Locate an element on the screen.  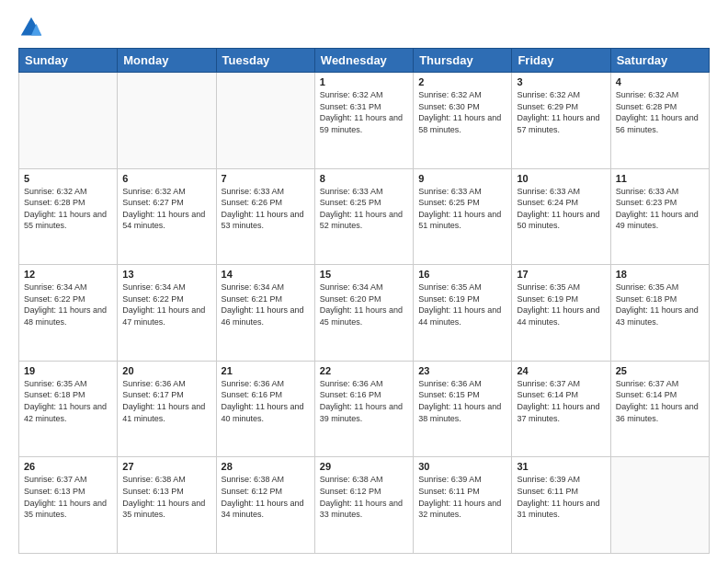
calendar-cell: 27Sunrise: 6:38 AM Sunset: 6:13 PM Dayli… is located at coordinates (167, 506).